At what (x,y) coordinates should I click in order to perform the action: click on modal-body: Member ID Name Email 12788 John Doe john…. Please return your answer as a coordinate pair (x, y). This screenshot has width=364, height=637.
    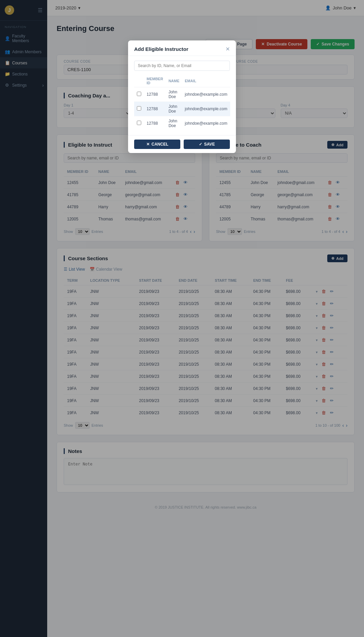
    Looking at the image, I should click on (182, 96).